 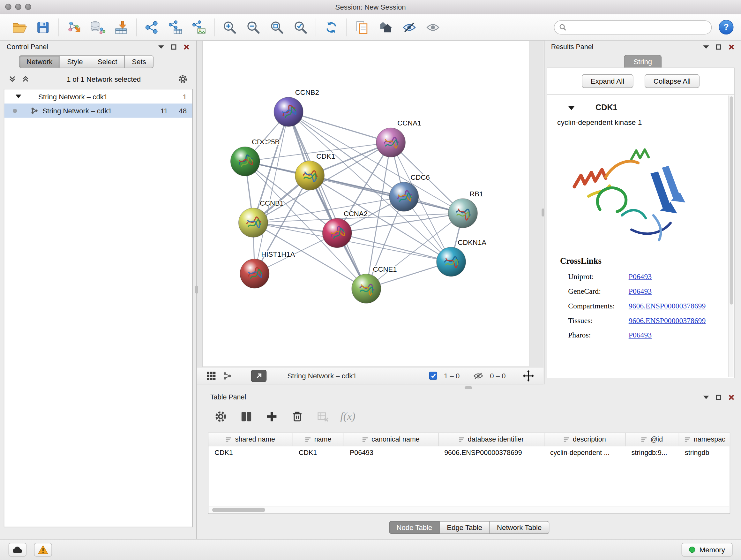 I want to click on create-column-button, so click(x=272, y=417).